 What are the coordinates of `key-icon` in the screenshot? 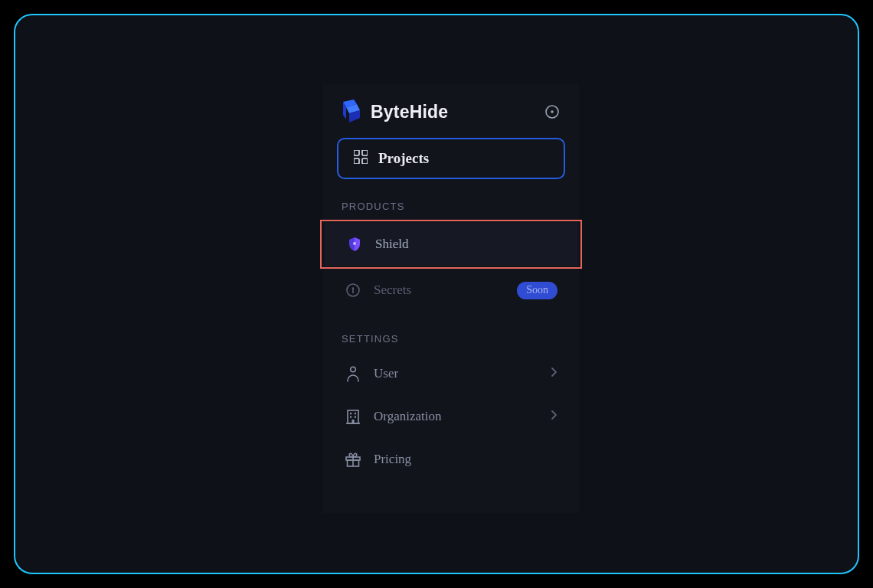 It's located at (353, 290).